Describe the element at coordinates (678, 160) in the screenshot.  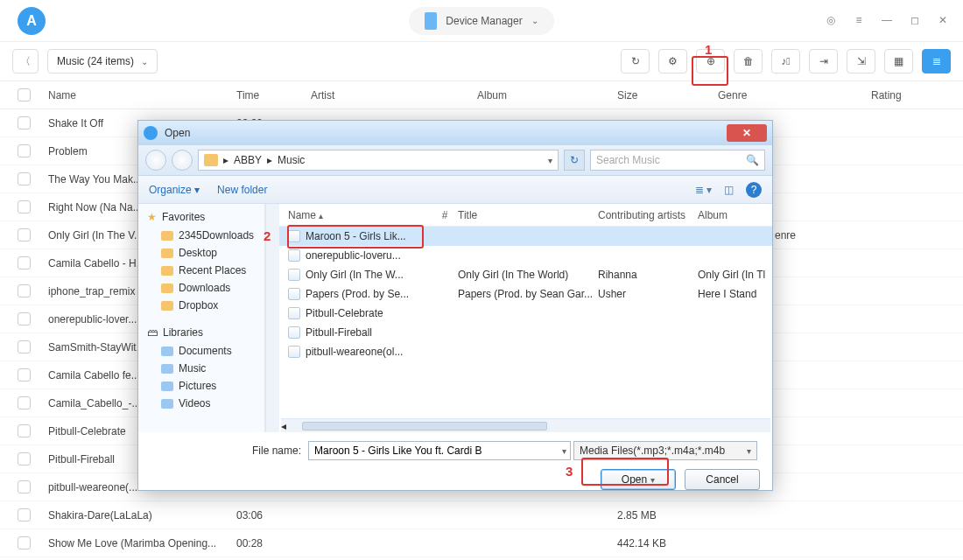
I see `search-input: Search Music 🔍` at that location.